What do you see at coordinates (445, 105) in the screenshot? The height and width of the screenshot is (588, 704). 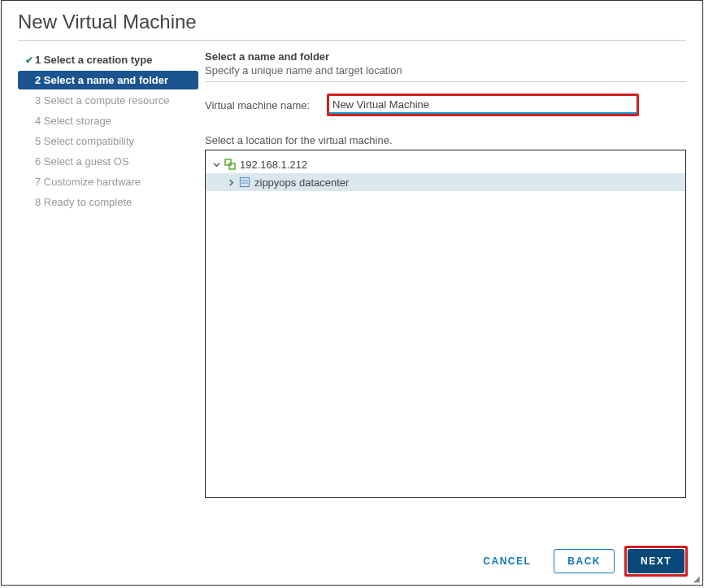 I see `vm-name-row: Virtual machine name:` at bounding box center [445, 105].